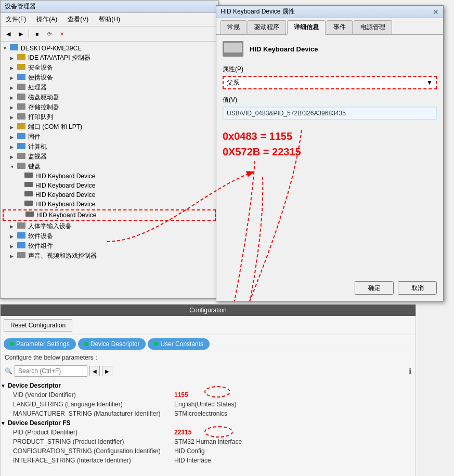 This screenshot has height=476, width=454. Describe the element at coordinates (208, 442) in the screenshot. I see `param-product-value: STM32 Human interface` at that location.